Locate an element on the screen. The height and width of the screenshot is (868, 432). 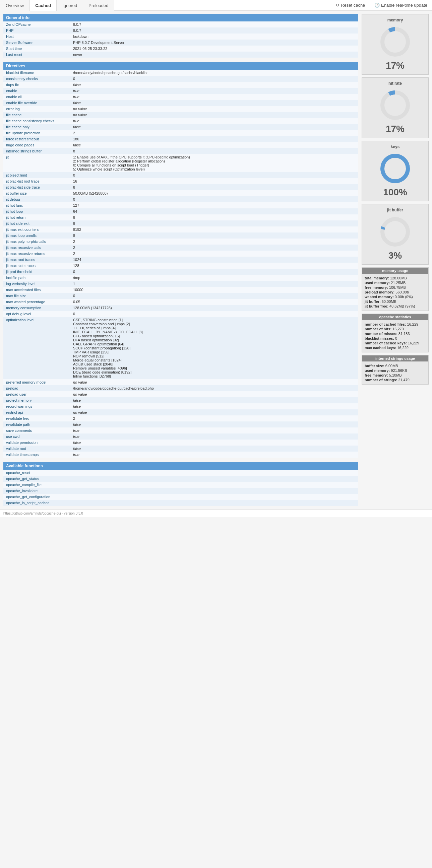
footer-link: https://github.com/amnuts/opcache-gui - … is located at coordinates (43, 514).